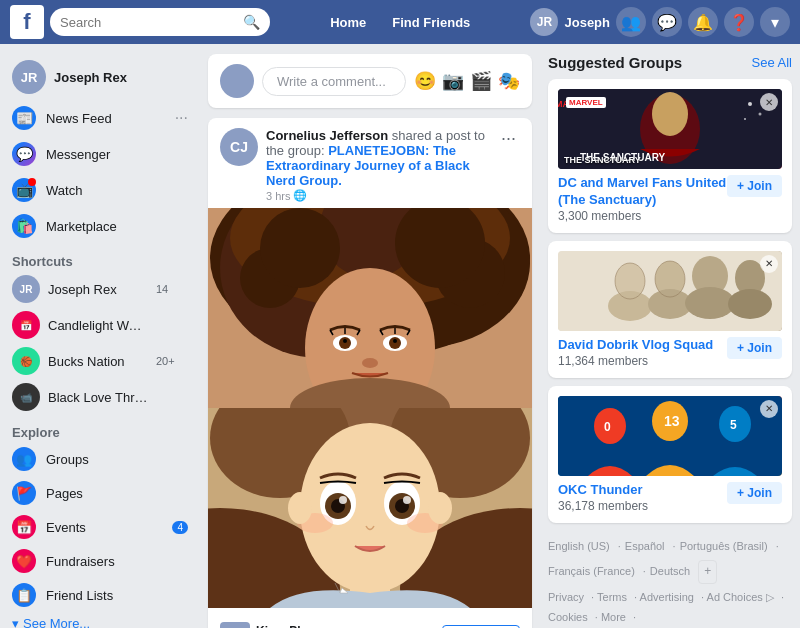  I want to click on shortcut-avatar-bucks: 🏀, so click(26, 361).